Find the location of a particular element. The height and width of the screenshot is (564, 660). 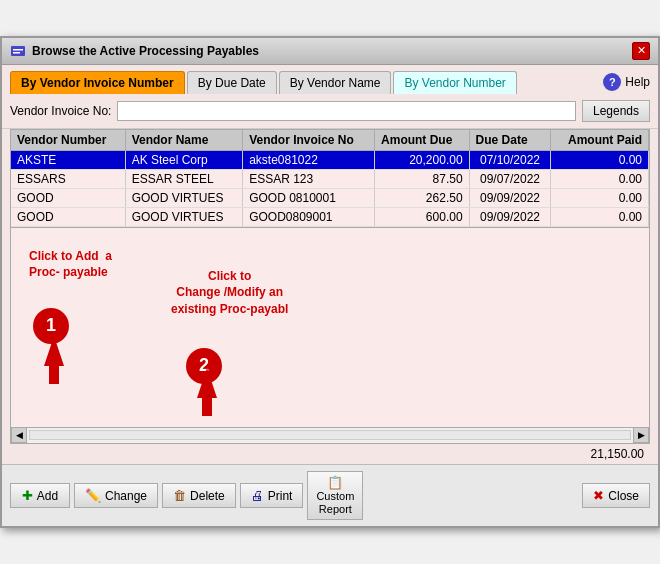

search-label: Vendor Invoice No: is located at coordinates (60, 111).